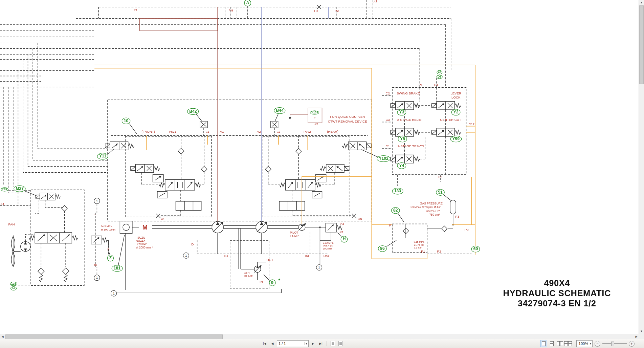  Describe the element at coordinates (615, 344) in the screenshot. I see `zoom-slider` at that location.